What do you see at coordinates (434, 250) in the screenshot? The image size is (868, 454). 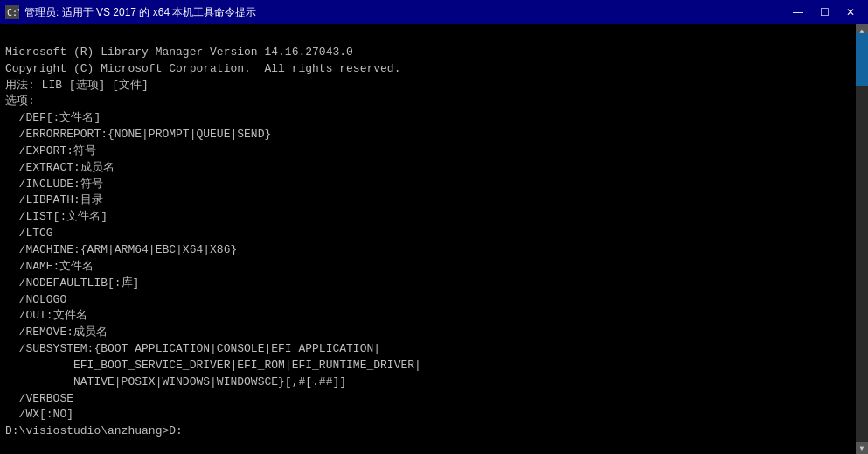 I see `terminal-line: /MACHINE:{ARM|ARM64|EBC|X64|X86}` at bounding box center [434, 250].